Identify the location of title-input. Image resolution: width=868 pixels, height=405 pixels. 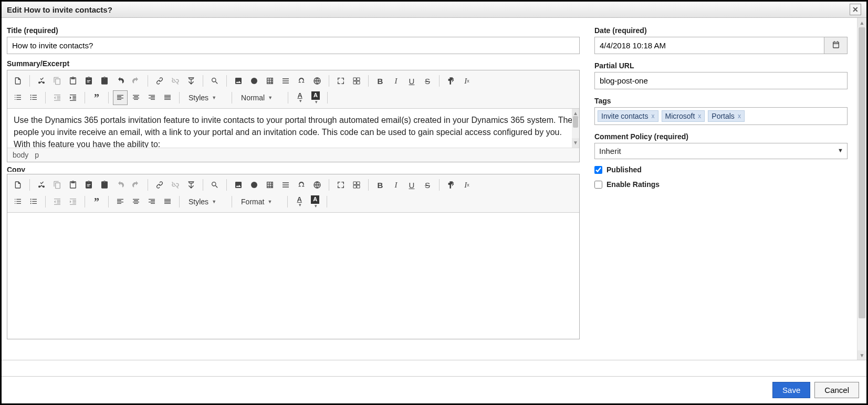
(293, 45).